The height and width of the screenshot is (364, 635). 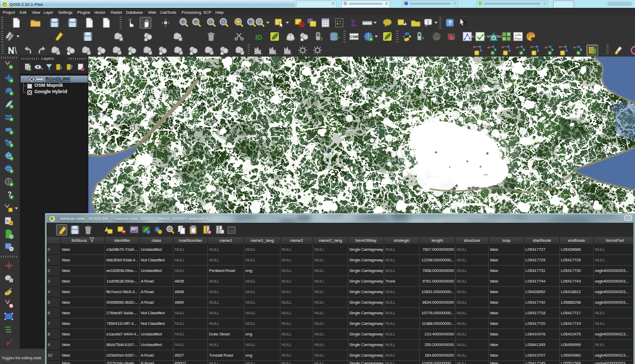 What do you see at coordinates (11, 341) in the screenshot?
I see `svg-text: 2` at bounding box center [11, 341].